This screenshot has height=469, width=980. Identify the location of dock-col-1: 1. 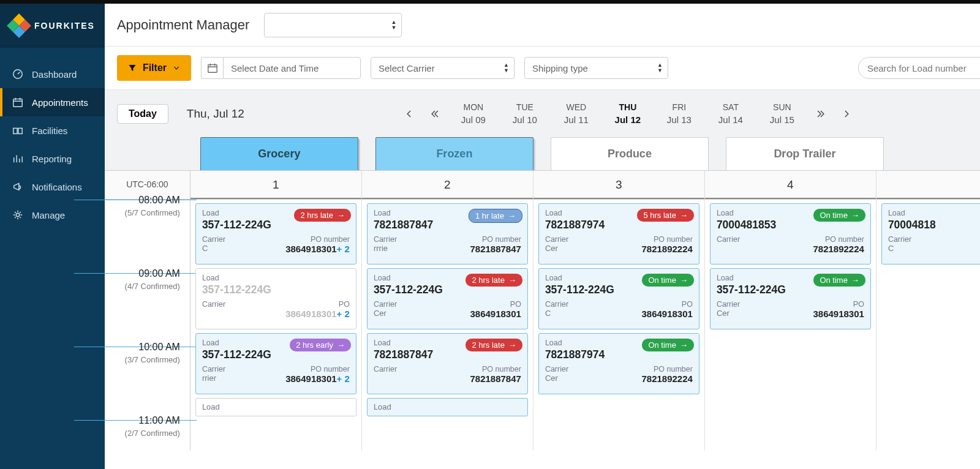
(276, 185).